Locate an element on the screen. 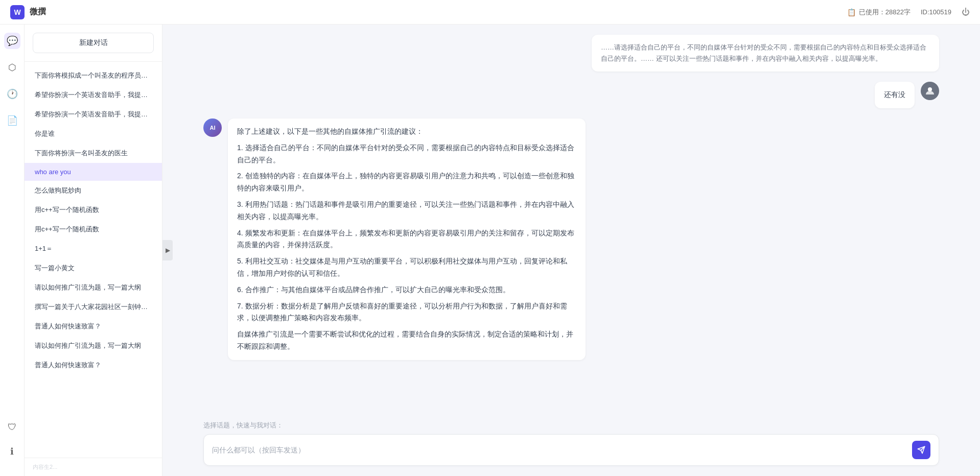  message-row-user: 还有没 is located at coordinates (571, 95).